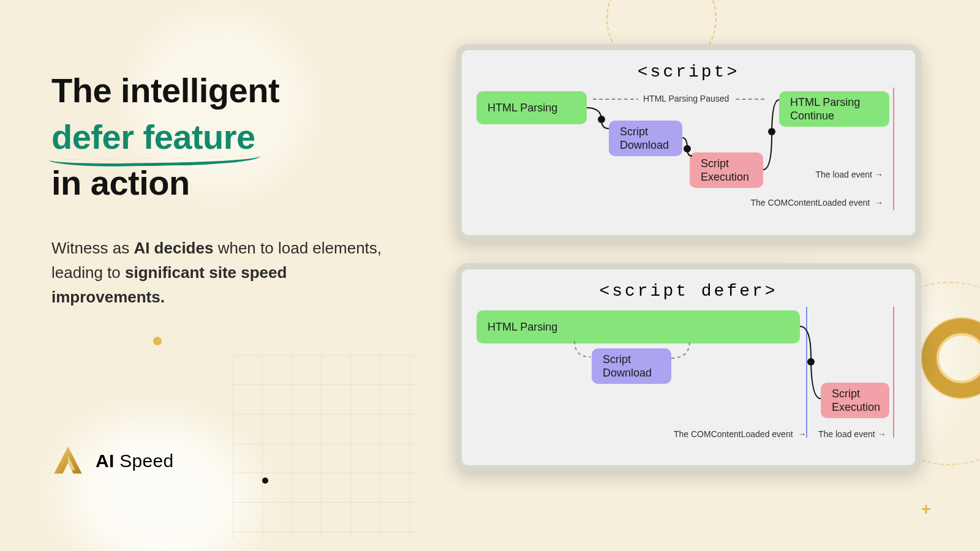 This screenshot has width=980, height=551. What do you see at coordinates (121, 182) in the screenshot?
I see `headline-line3: in action` at bounding box center [121, 182].